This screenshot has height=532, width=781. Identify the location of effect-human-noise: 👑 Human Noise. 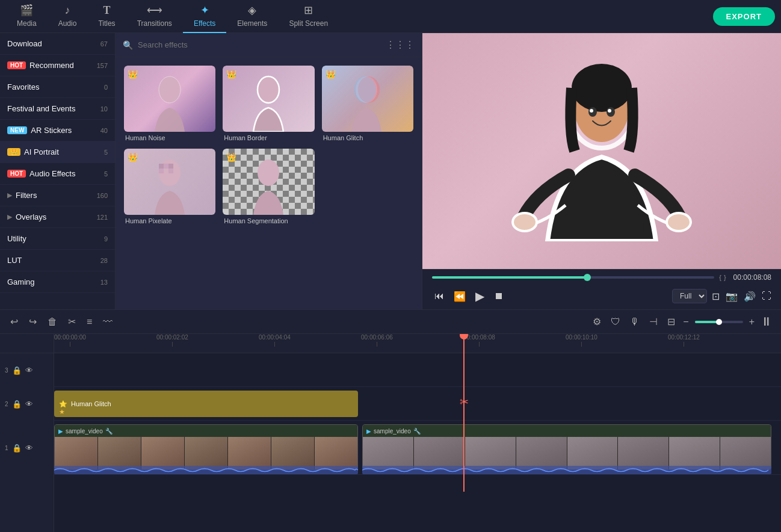
(170, 104).